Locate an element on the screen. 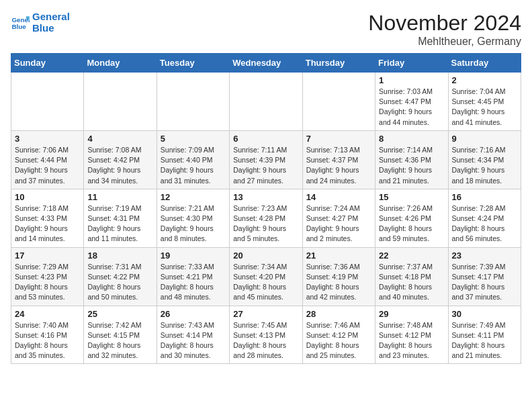  calendar-cell: 3Sunrise: 7:06 AM Sunset: 4:44 PM Daylig… is located at coordinates (48, 160).